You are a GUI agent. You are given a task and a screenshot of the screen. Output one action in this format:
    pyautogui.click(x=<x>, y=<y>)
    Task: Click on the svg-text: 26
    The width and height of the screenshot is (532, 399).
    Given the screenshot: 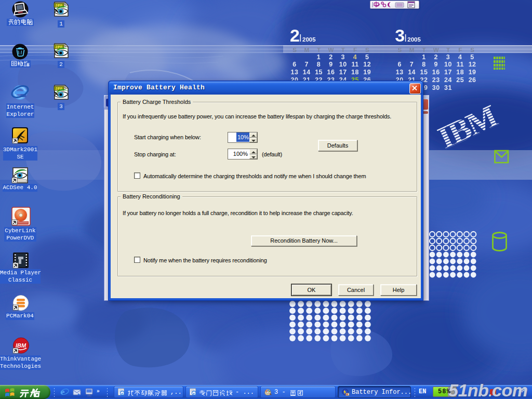 What is the action you would take?
    pyautogui.click(x=473, y=80)
    